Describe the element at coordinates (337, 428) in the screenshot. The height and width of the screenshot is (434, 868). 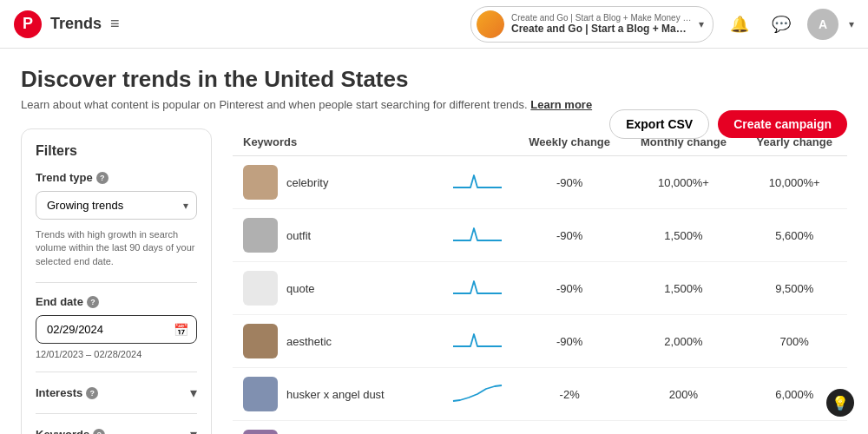
I see `keyword-cell: velvette hazbin hotel icon` at that location.